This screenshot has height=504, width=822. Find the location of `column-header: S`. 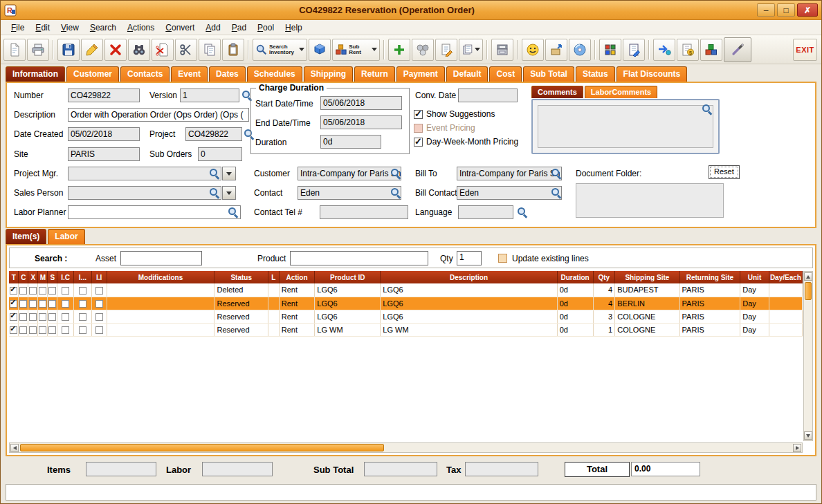

column-header: S is located at coordinates (53, 277).